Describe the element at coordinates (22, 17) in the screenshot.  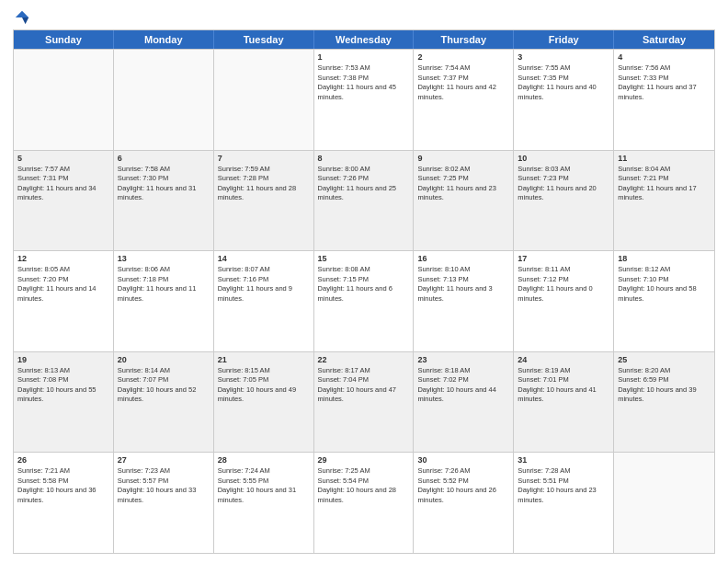
I see `logo-icon` at that location.